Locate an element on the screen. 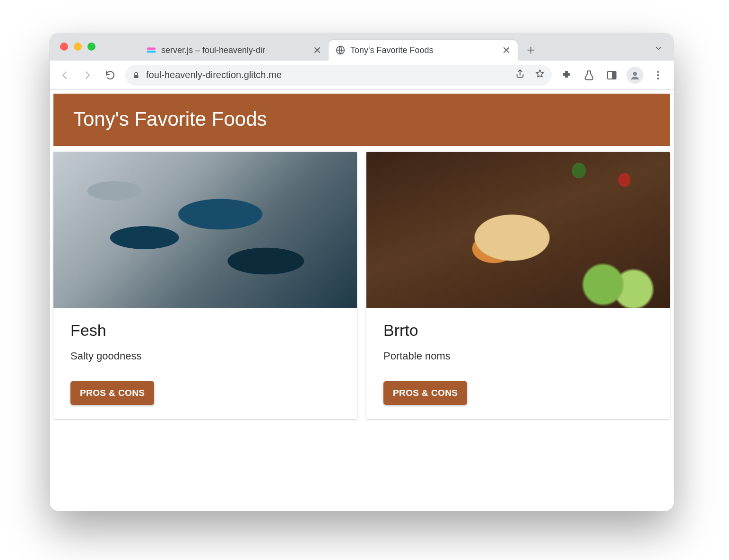 This screenshot has width=729, height=560. forward-button is located at coordinates (87, 75).